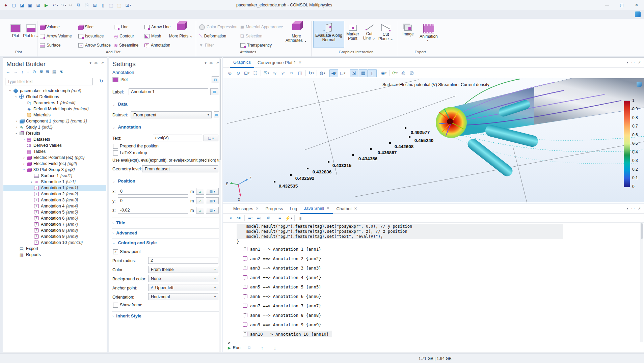  I want to click on material-appearance-button: ▦Material Appearance, so click(262, 27).